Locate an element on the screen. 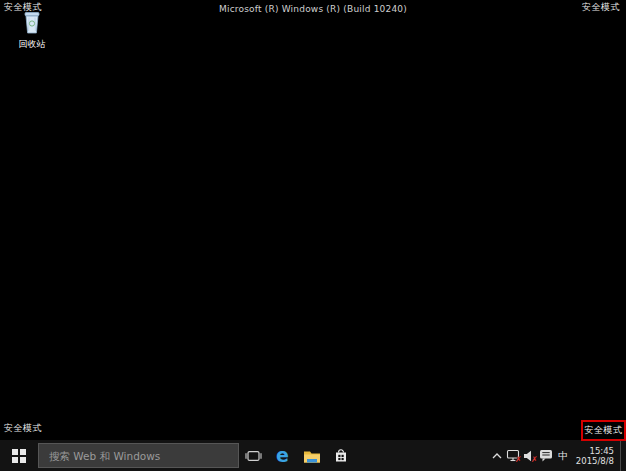 The height and width of the screenshot is (471, 626). safe-mode-label-bottom-right: 安全模式 is located at coordinates (604, 430).